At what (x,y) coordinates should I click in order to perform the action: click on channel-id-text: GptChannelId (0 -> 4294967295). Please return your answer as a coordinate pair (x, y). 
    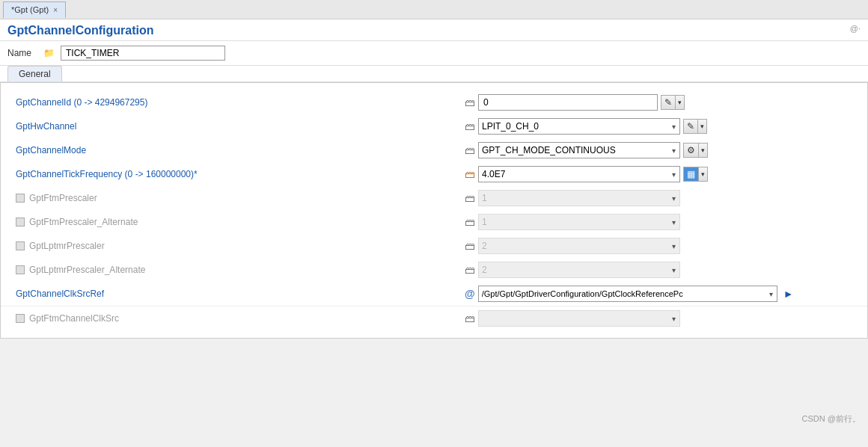
    Looking at the image, I should click on (82, 102).